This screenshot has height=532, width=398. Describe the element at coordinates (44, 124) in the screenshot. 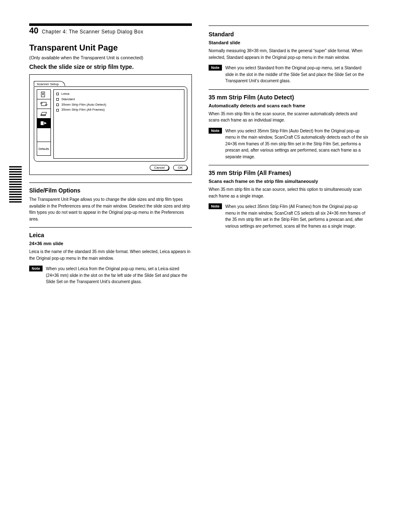

I see `dialog-icon-tabs: Defaults` at that location.